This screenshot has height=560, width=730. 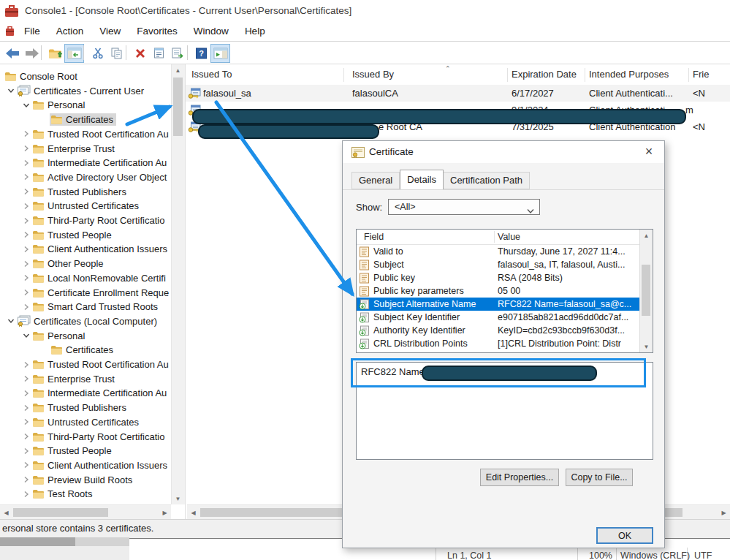 What do you see at coordinates (93, 336) in the screenshot?
I see `tree-item-personal: Personal` at bounding box center [93, 336].